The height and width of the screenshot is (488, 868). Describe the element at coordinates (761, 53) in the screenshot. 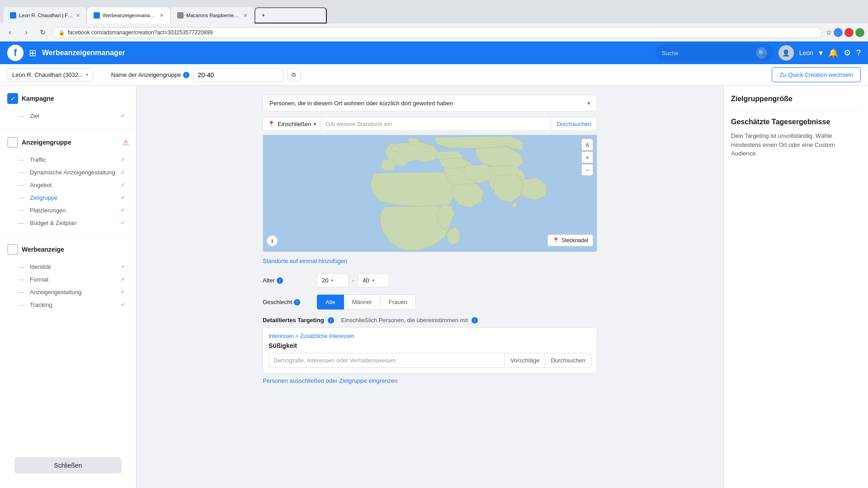

I see `search-button: 🔍` at that location.